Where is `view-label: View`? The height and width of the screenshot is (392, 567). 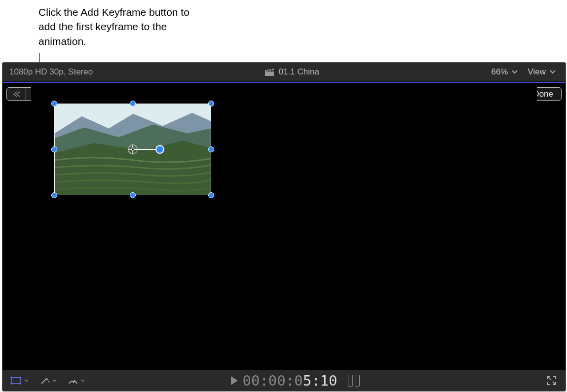 view-label: View is located at coordinates (537, 72).